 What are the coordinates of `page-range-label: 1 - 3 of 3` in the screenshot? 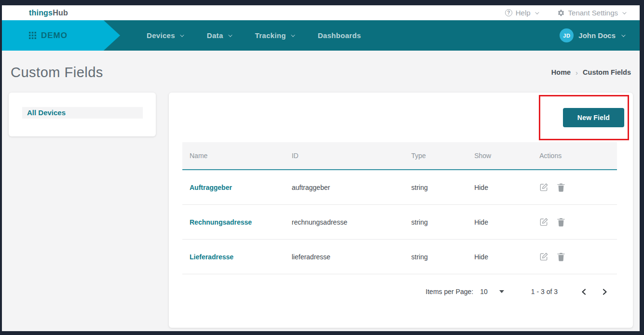 It's located at (544, 292).